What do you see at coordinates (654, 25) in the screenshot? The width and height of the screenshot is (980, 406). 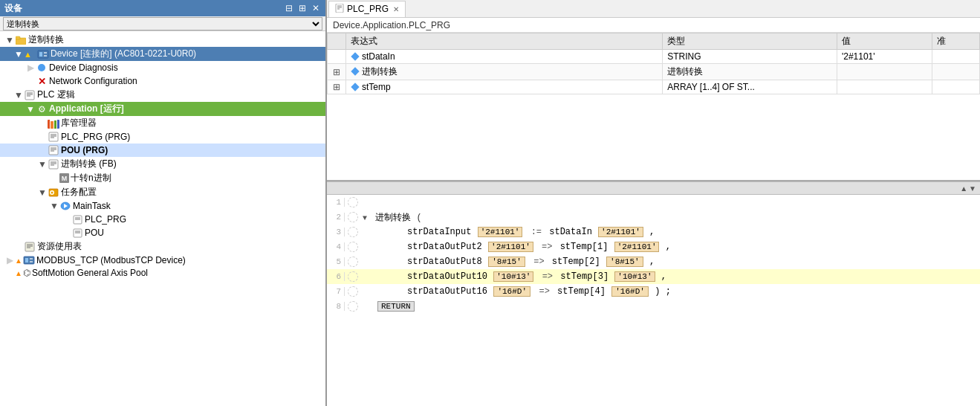 I see `breadcrumb: Device.Application.PLC_PRG` at bounding box center [654, 25].